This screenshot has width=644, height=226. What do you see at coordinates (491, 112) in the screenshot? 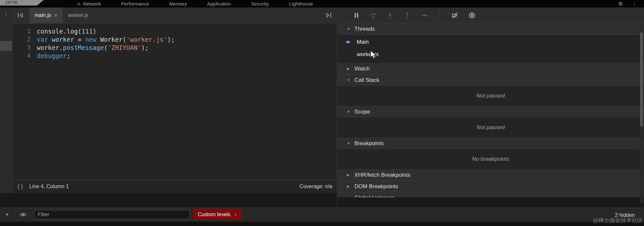
I see `section-header-scope: ▼Scope` at bounding box center [491, 112].